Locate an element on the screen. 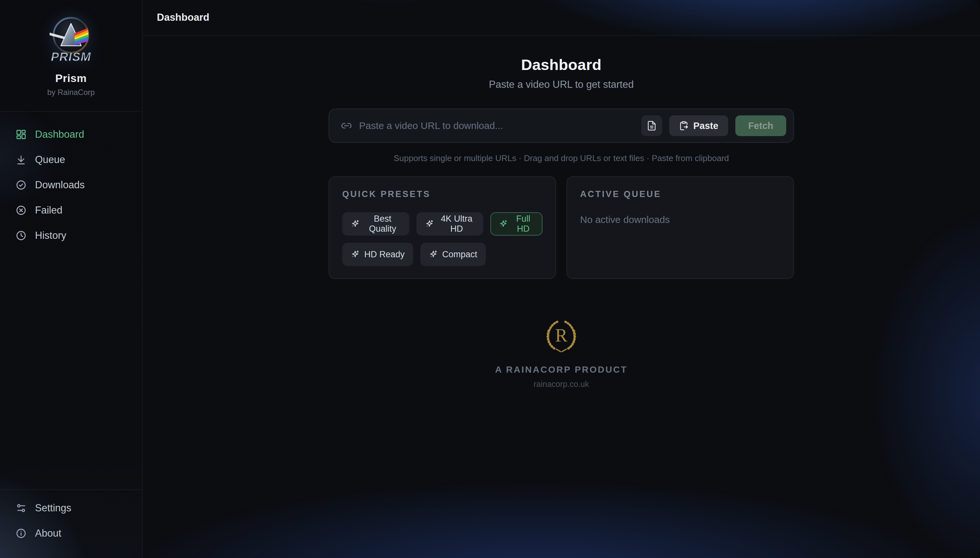 This screenshot has width=980, height=558. url-input-container: Paste Fetch is located at coordinates (561, 126).